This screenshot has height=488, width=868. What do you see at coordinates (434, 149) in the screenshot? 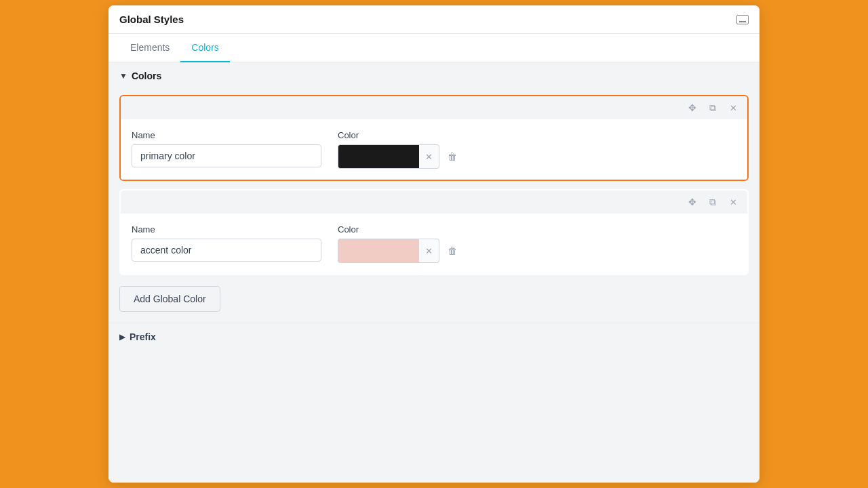
I see `color-card-1-body: Name Color ✕ 🗑` at bounding box center [434, 149].